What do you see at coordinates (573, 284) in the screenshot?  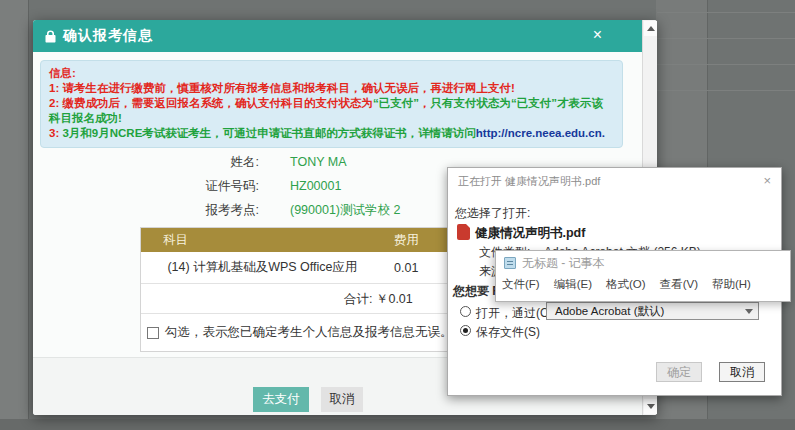 I see `menu-edit: 编辑(E)` at bounding box center [573, 284].